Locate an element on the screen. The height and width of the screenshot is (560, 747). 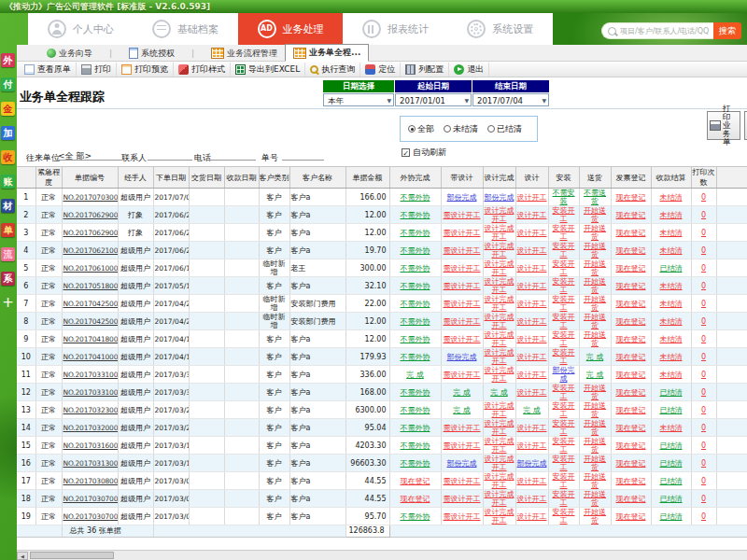
status-link: 不需安装 is located at coordinates (564, 197).